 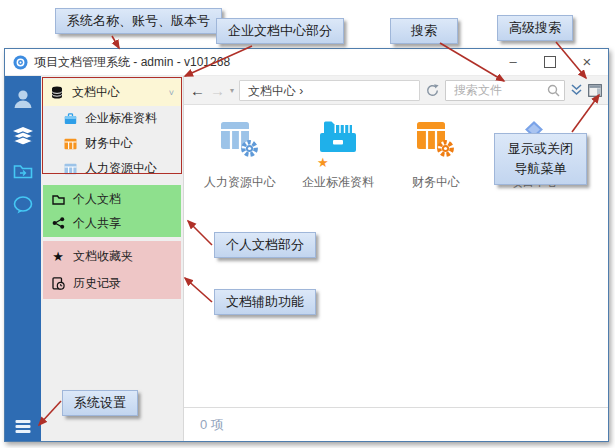 What do you see at coordinates (20, 62) in the screenshot?
I see `app-icon` at bounding box center [20, 62].